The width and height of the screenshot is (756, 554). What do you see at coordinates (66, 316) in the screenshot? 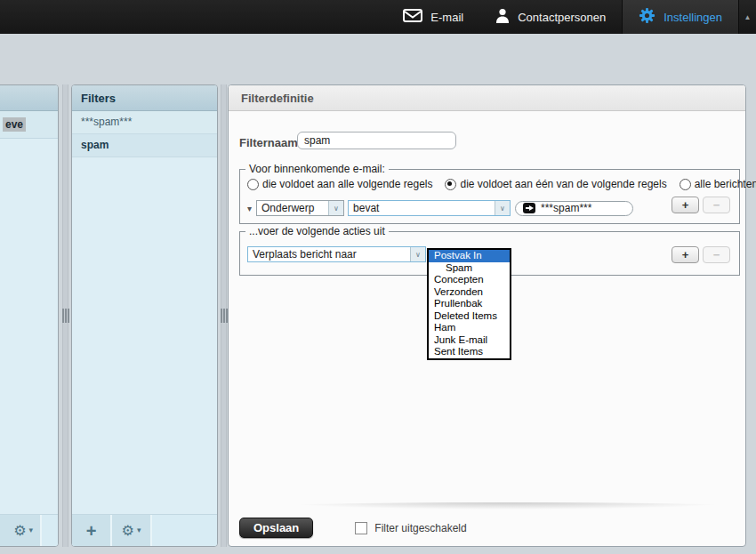
I see `splitter-filtersets-filters` at bounding box center [66, 316].